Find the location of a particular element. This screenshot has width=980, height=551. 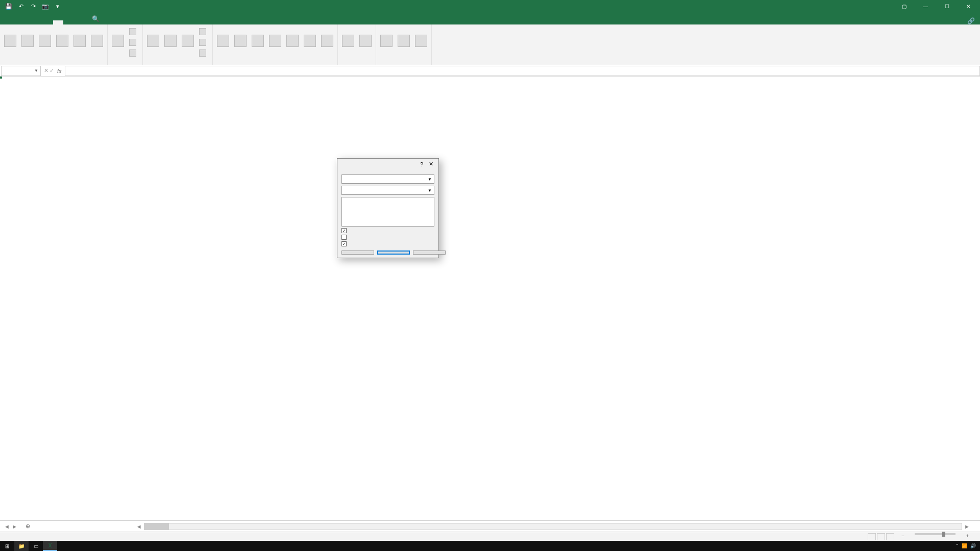

group-label-queries is located at coordinates (125, 63).